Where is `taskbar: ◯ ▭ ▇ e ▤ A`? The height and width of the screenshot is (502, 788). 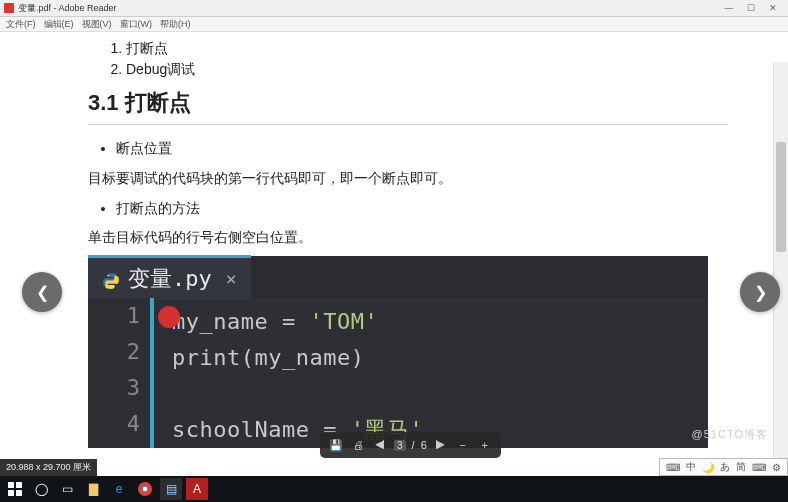 taskbar: ◯ ▭ ▇ e ▤ A is located at coordinates (394, 489).